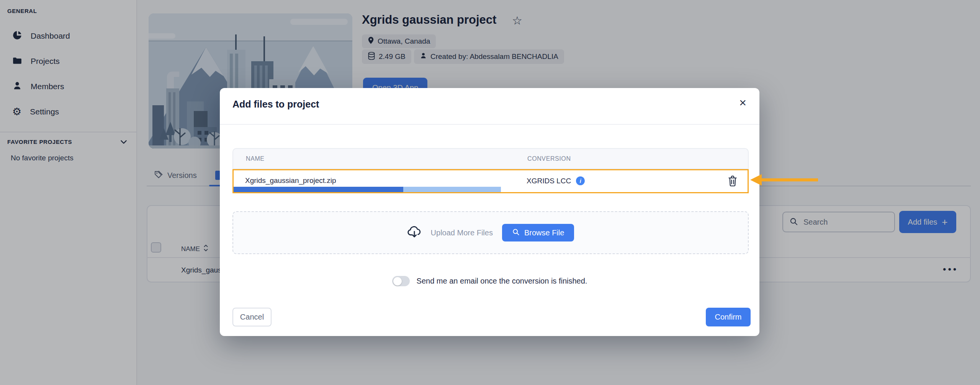 The image size is (980, 385). I want to click on trash-icon, so click(733, 181).